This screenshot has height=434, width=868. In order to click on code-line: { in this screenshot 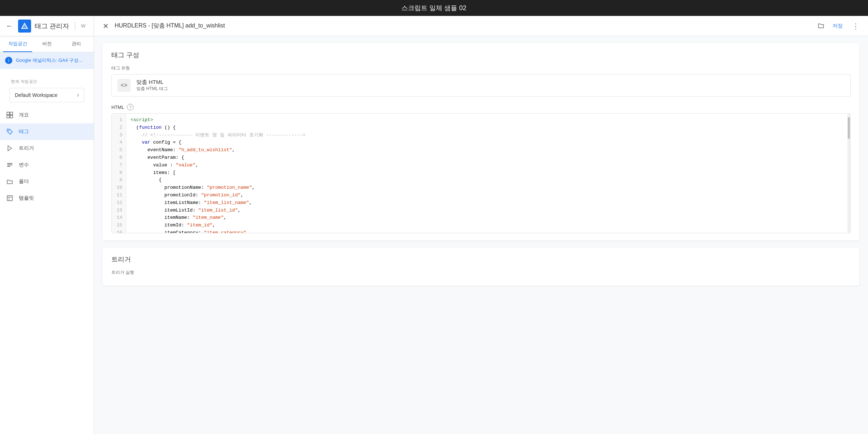, I will do `click(488, 180)`.